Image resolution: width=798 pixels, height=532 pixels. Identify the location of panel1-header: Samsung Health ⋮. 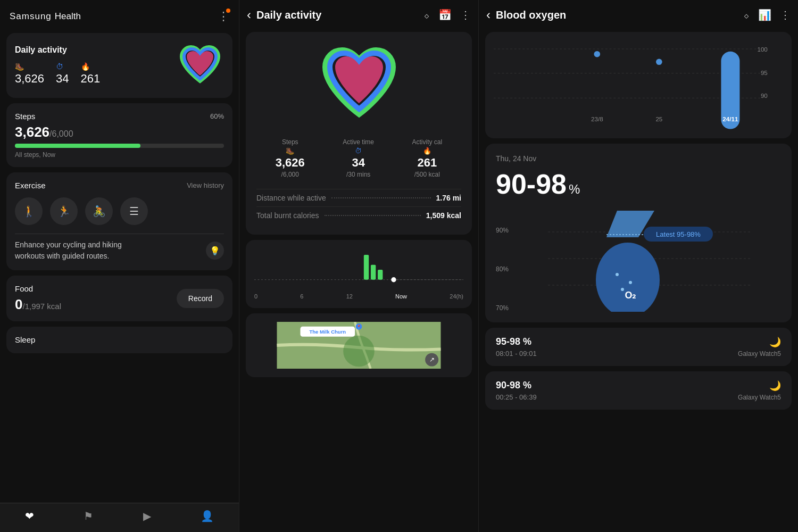
(119, 14).